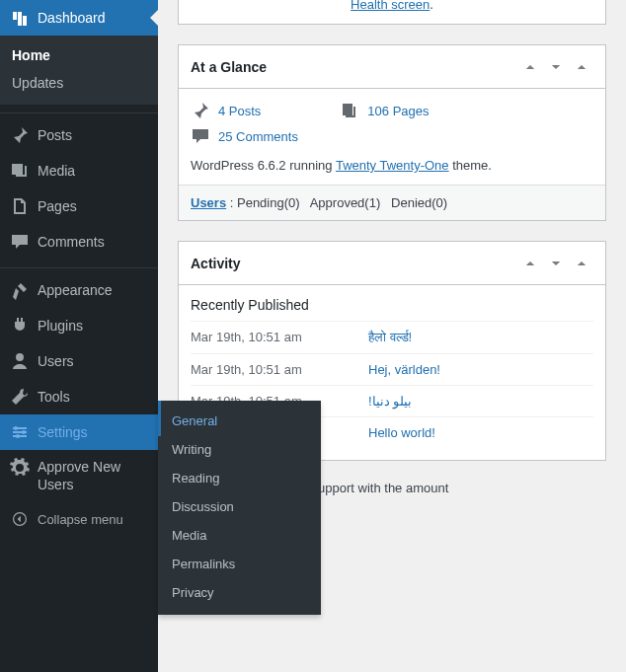  Describe the element at coordinates (392, 263) in the screenshot. I see `activity-header: Activity` at that location.